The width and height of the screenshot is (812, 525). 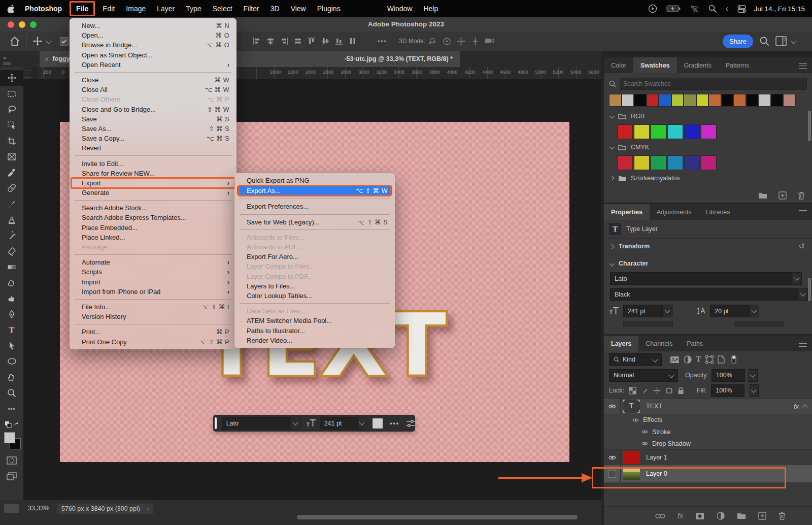 What do you see at coordinates (284, 41) in the screenshot?
I see `align-right-icon` at bounding box center [284, 41].